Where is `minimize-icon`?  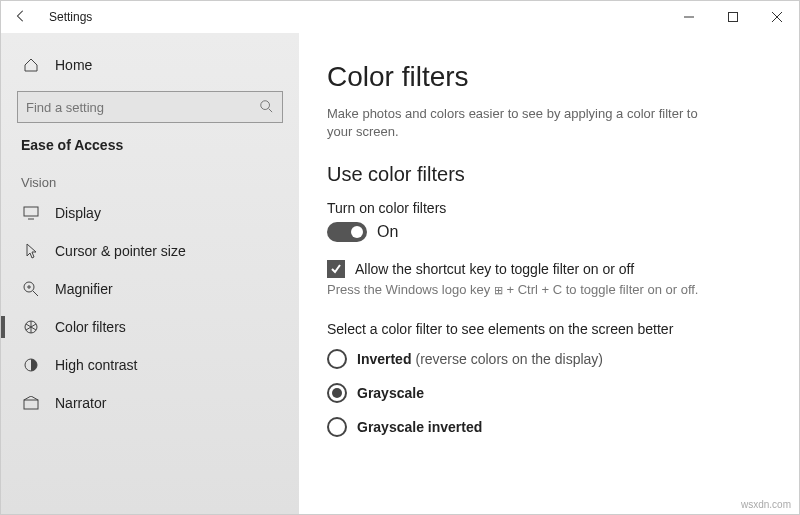
minimize-icon is located at coordinates (689, 17).